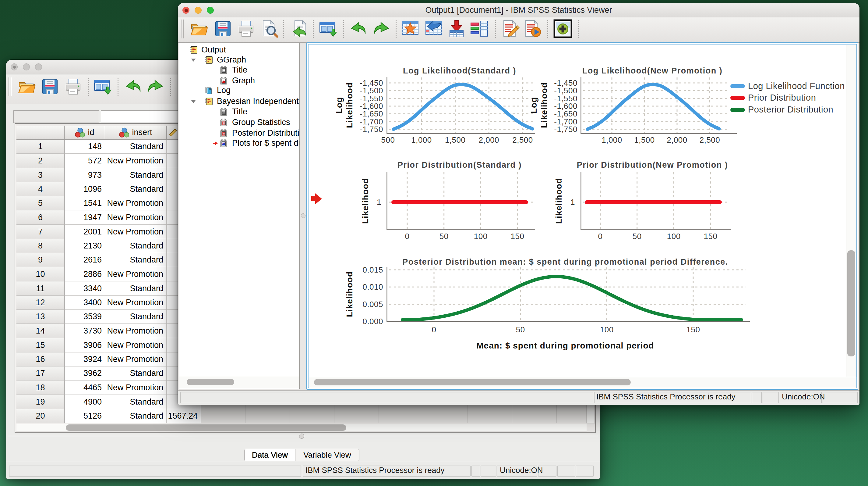 Image resolution: width=868 pixels, height=486 pixels. I want to click on svg-text: Posterior Distribution, so click(790, 109).